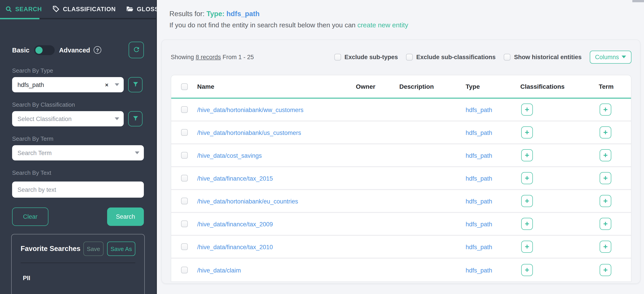 The image size is (644, 294). Describe the element at coordinates (136, 50) in the screenshot. I see `refresh-icon` at that location.